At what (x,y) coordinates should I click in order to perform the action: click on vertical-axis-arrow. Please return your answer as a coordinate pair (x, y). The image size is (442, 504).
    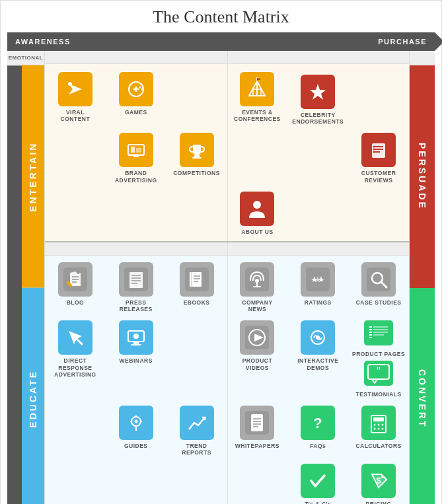
    Looking at the image, I should click on (15, 285).